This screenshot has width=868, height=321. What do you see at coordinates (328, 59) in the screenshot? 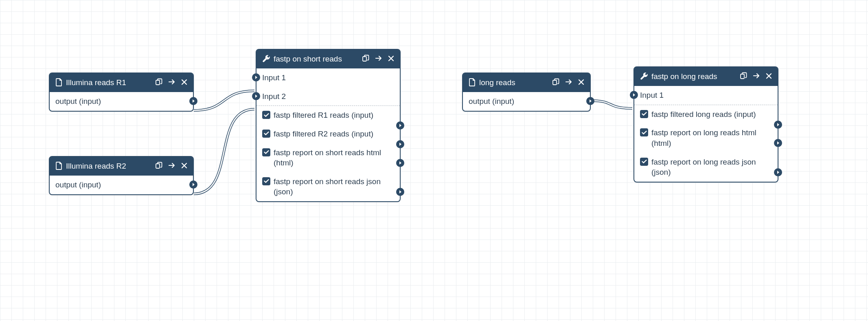
I see `node-header: fastp on short reads` at bounding box center [328, 59].